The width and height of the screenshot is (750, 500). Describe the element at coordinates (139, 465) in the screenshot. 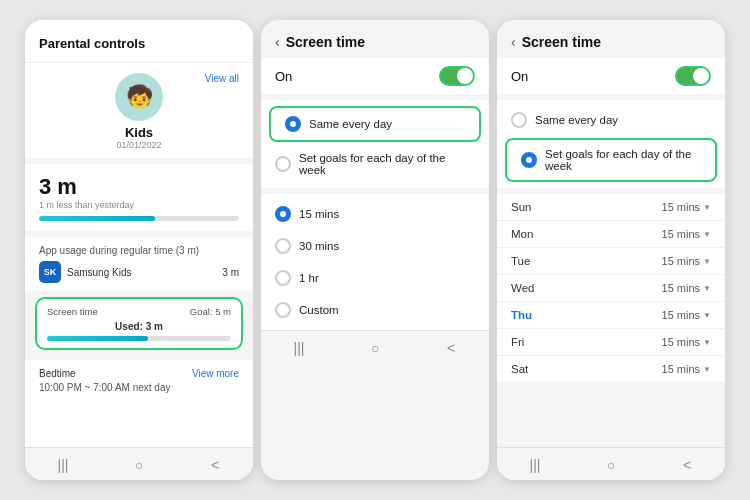

I see `nav-home-icon: ○` at that location.